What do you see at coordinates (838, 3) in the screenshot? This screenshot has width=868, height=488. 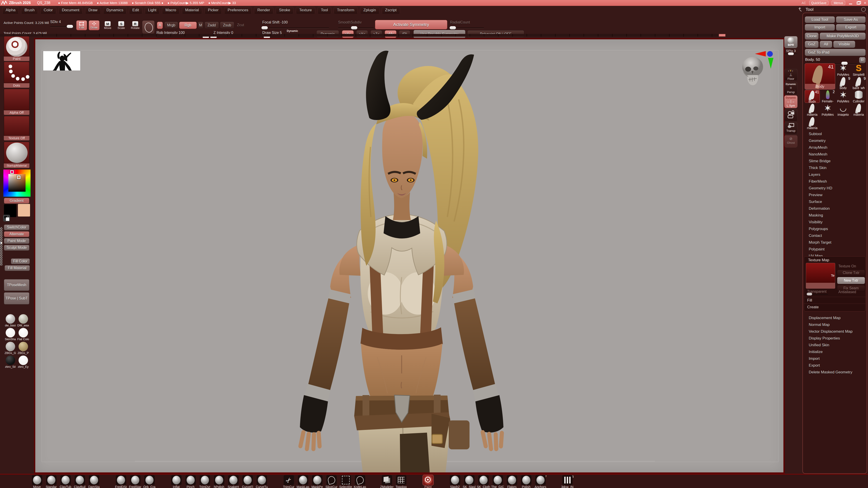 I see `menus-button: Menus` at bounding box center [838, 3].